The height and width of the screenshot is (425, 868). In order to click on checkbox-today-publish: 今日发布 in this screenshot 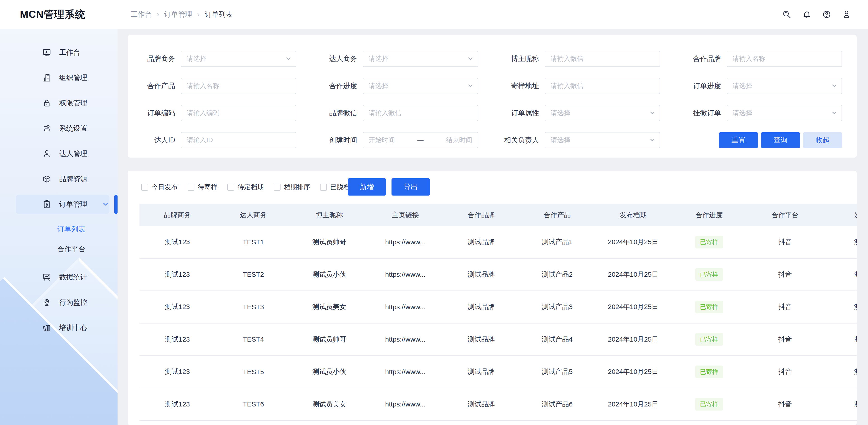, I will do `click(159, 187)`.